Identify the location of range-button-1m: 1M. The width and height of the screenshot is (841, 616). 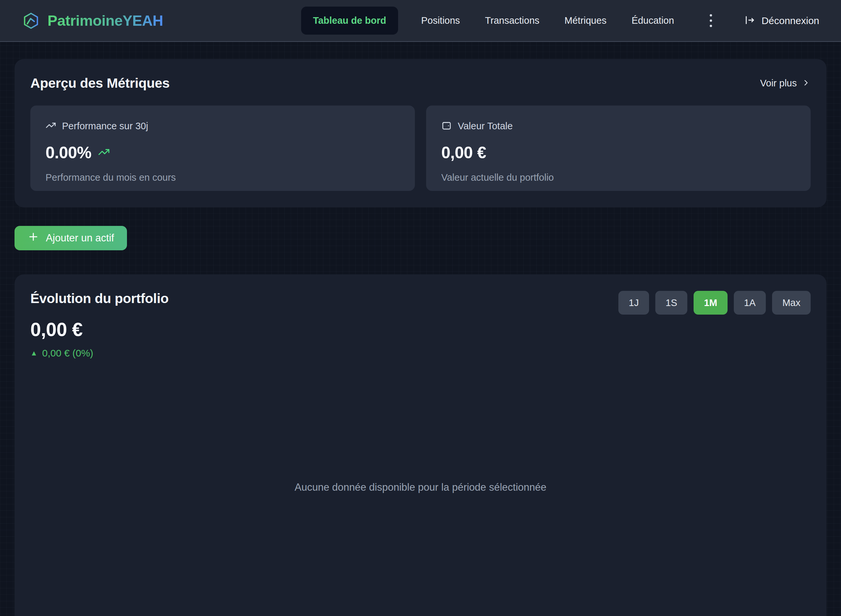
(710, 303).